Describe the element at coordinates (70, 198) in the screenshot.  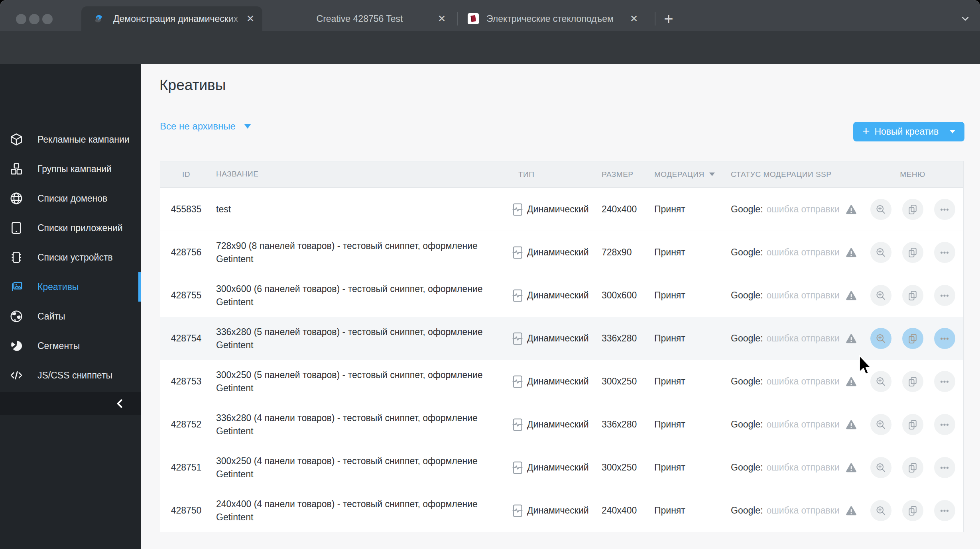
I see `sidebar-item-domain-lists: Списки доменов` at that location.